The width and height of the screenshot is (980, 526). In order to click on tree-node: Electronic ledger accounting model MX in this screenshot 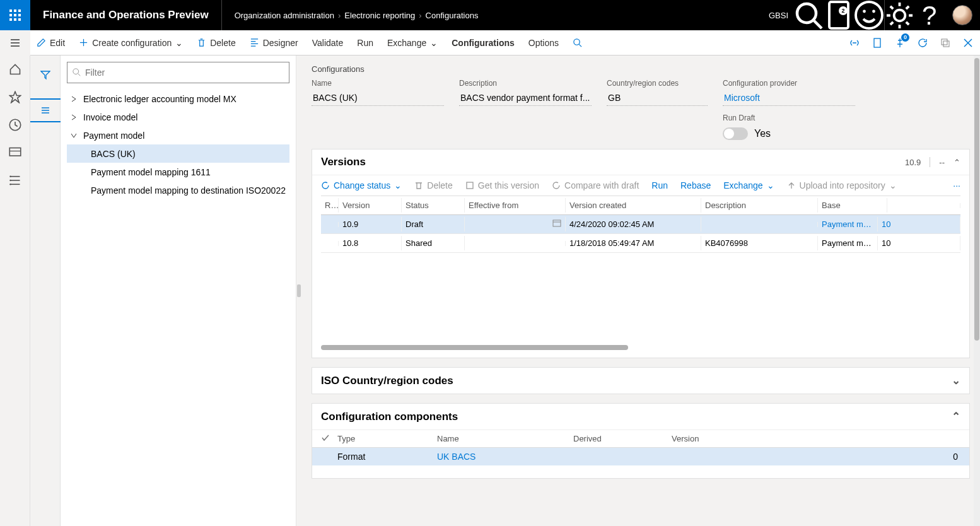, I will do `click(178, 98)`.